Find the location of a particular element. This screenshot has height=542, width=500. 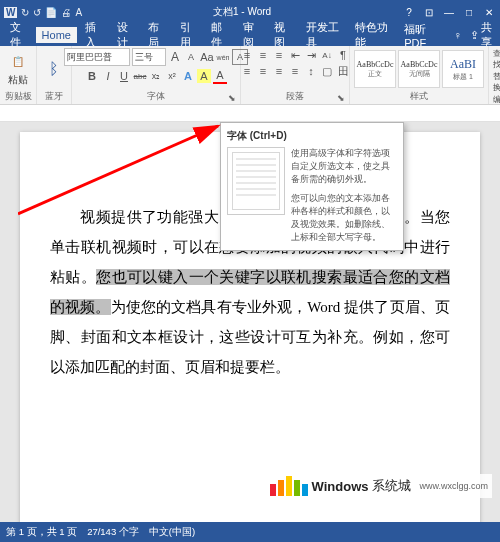

quick-access-toolbar: W ↻ ↺ 📄 🖨 A is located at coordinates (43, 12).